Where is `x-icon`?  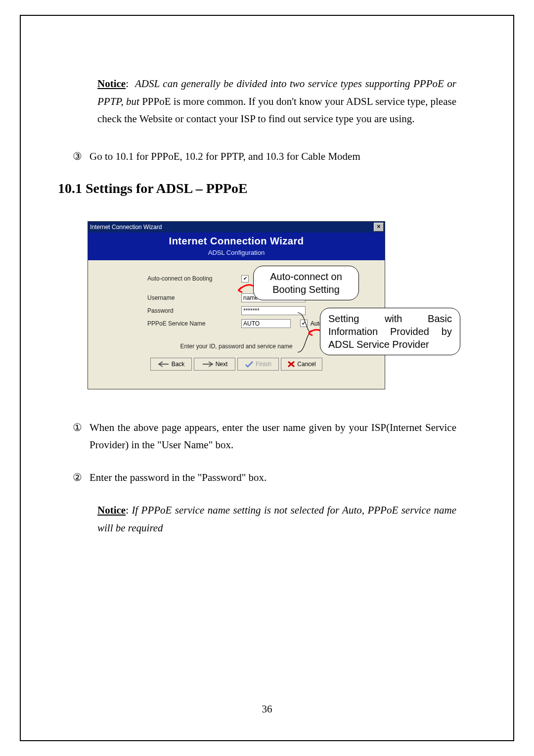
x-icon is located at coordinates (291, 364).